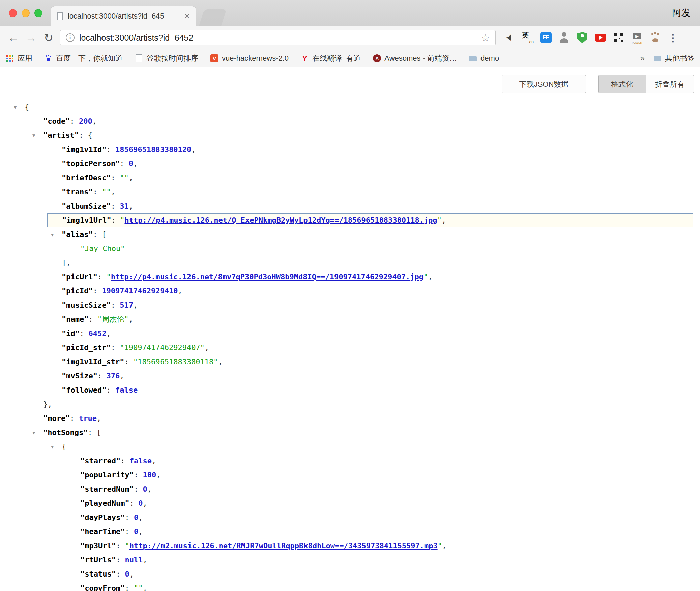 The height and width of the screenshot is (591, 700). I want to click on tab-close-icon: ×, so click(187, 16).